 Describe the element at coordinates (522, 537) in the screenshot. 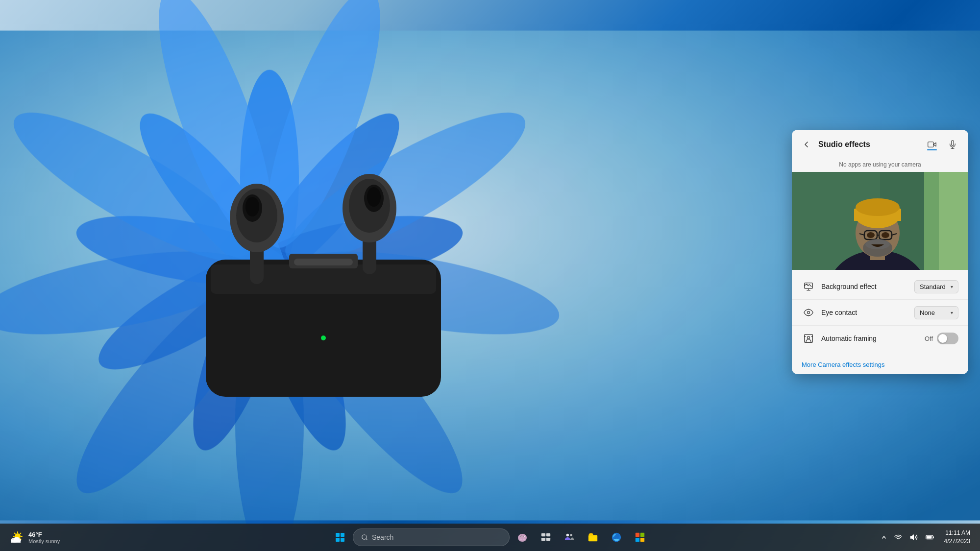

I see `widgets-icon` at that location.